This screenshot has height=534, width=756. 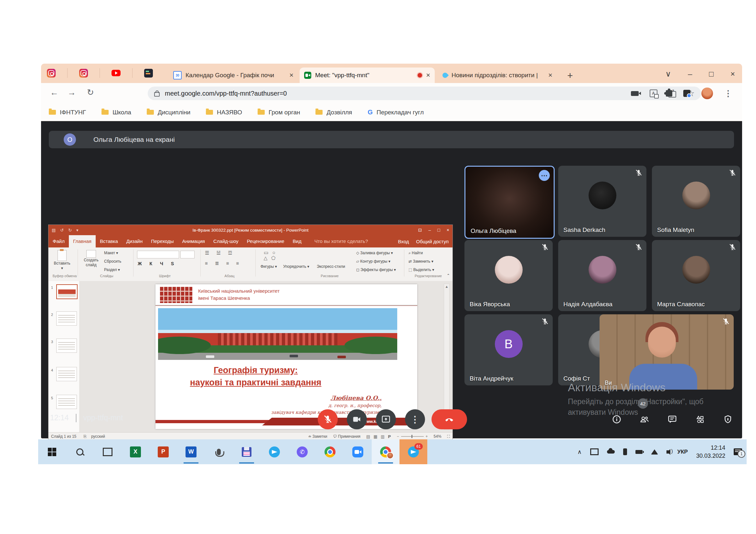 I want to click on extensions-puzzle-icon, so click(x=669, y=93).